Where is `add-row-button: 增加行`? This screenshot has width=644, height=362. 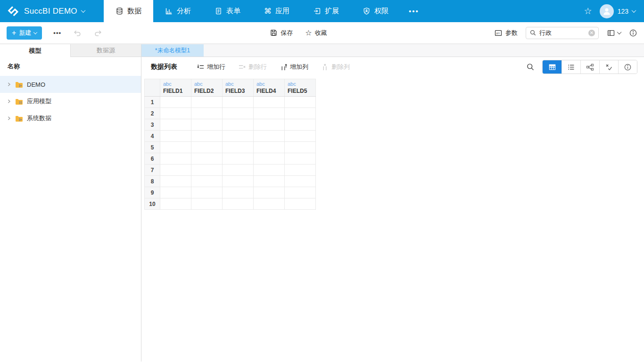
add-row-button: 增加行 is located at coordinates (211, 67).